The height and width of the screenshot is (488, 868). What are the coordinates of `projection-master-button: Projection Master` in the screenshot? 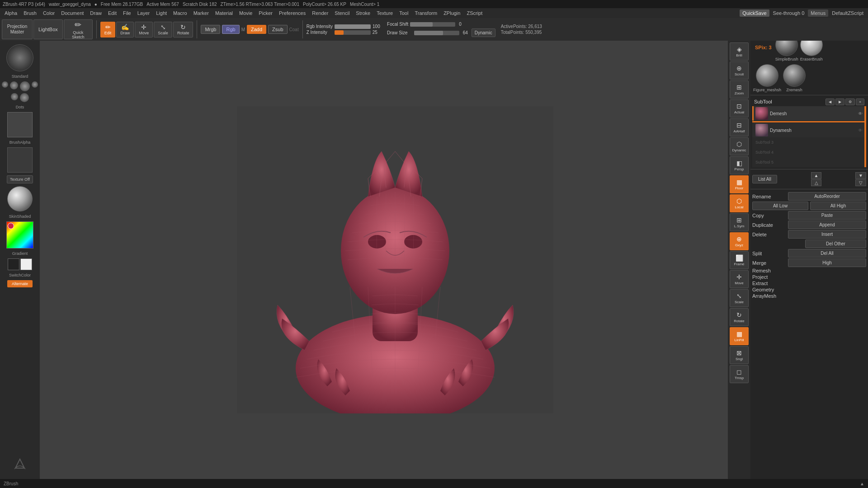 It's located at (17, 29).